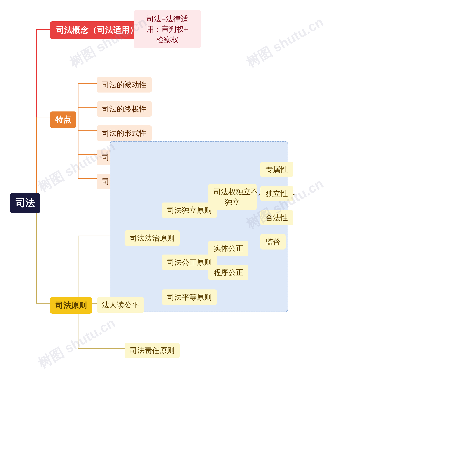  I want to click on principles-node: 司法原则, so click(71, 305).